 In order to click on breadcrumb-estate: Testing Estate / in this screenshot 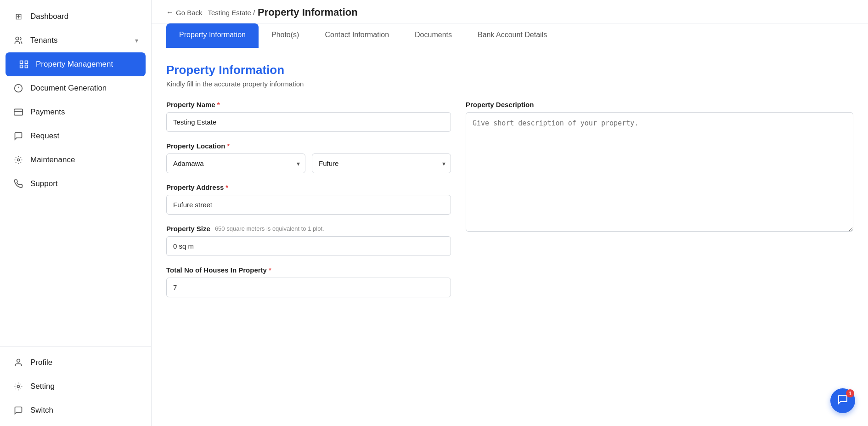, I will do `click(231, 13)`.